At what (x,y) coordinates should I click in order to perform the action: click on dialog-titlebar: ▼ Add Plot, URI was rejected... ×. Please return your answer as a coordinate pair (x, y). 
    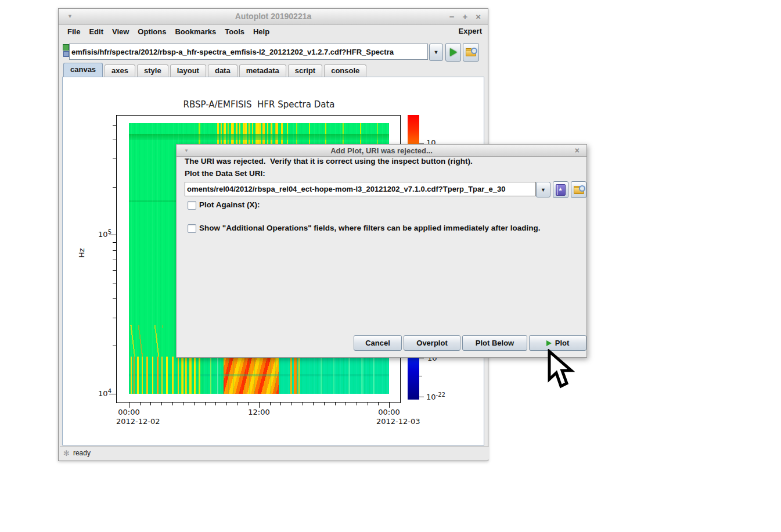
    Looking at the image, I should click on (381, 151).